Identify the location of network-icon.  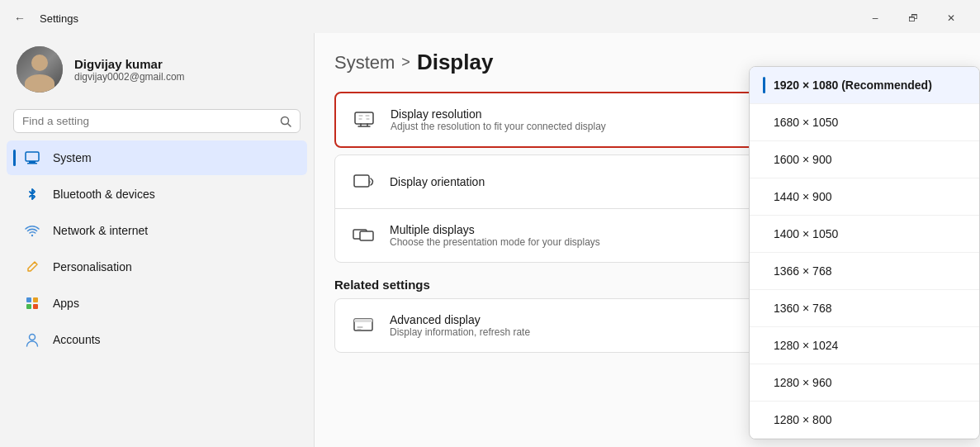
(32, 231).